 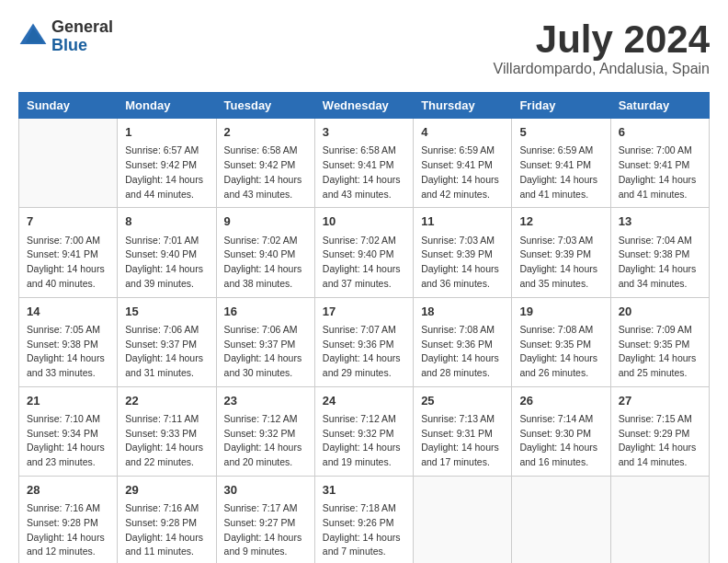 I want to click on calendar-cell: 17Sunrise: 7:07 AMSunset: 9:36 PMDayligh…, so click(x=364, y=342).